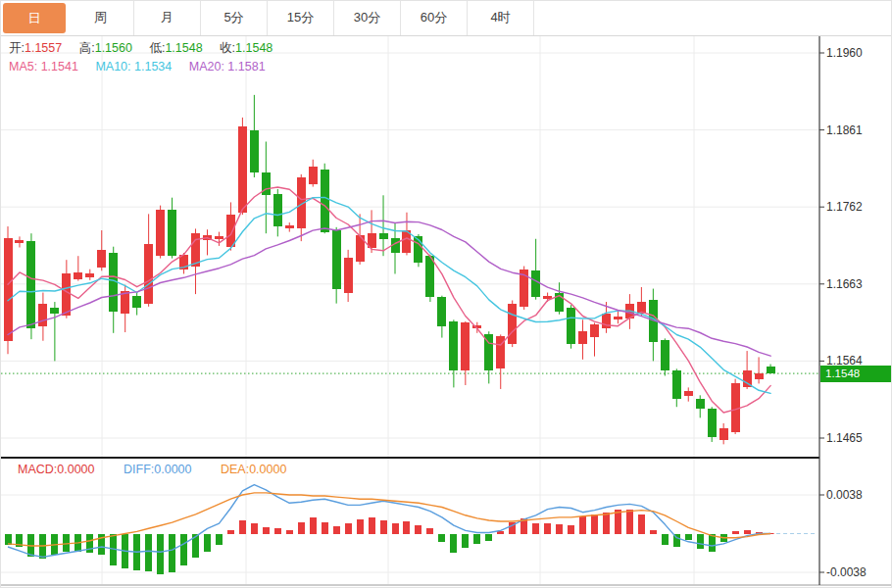  I want to click on dea-value: 0.0000, so click(268, 469).